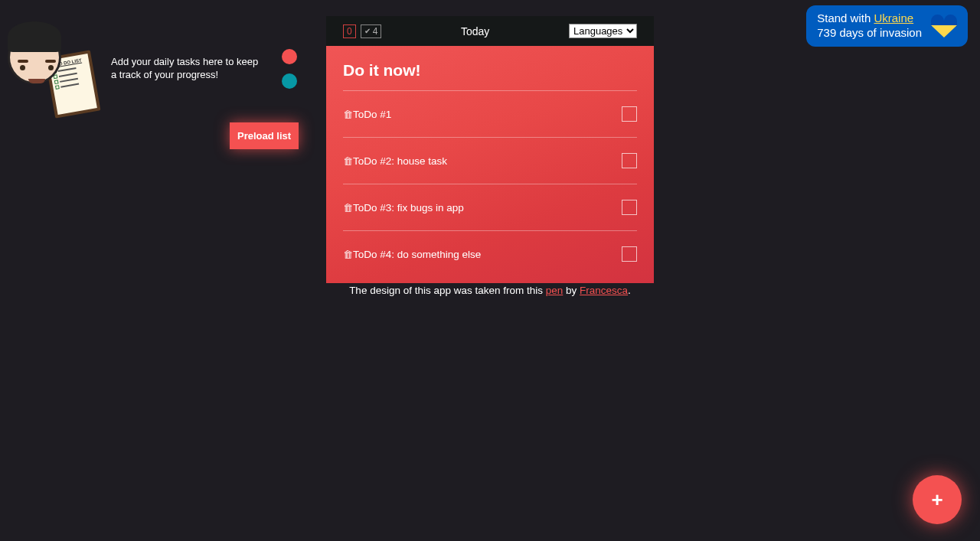 The height and width of the screenshot is (541, 980). I want to click on add-task-fab: +, so click(937, 500).